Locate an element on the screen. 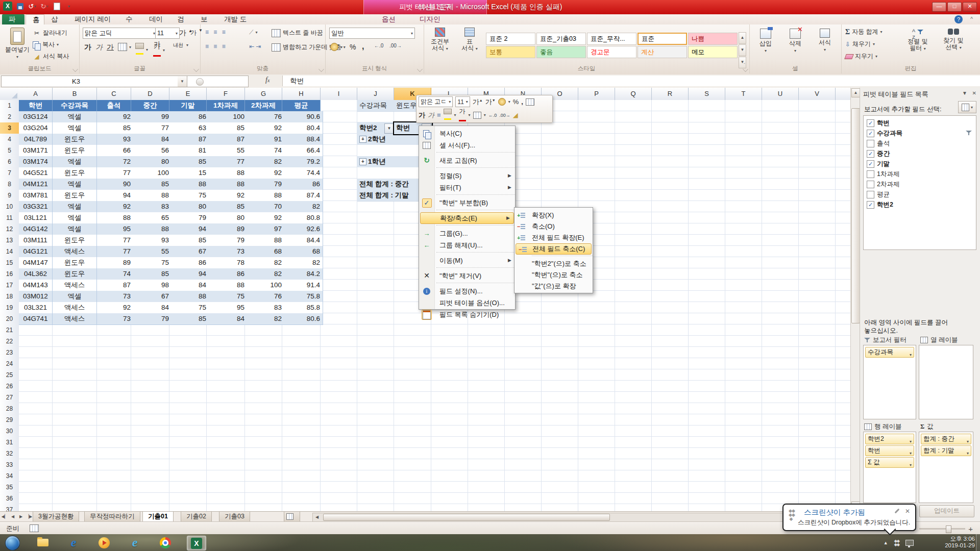  notification-settings-icon is located at coordinates (897, 511).